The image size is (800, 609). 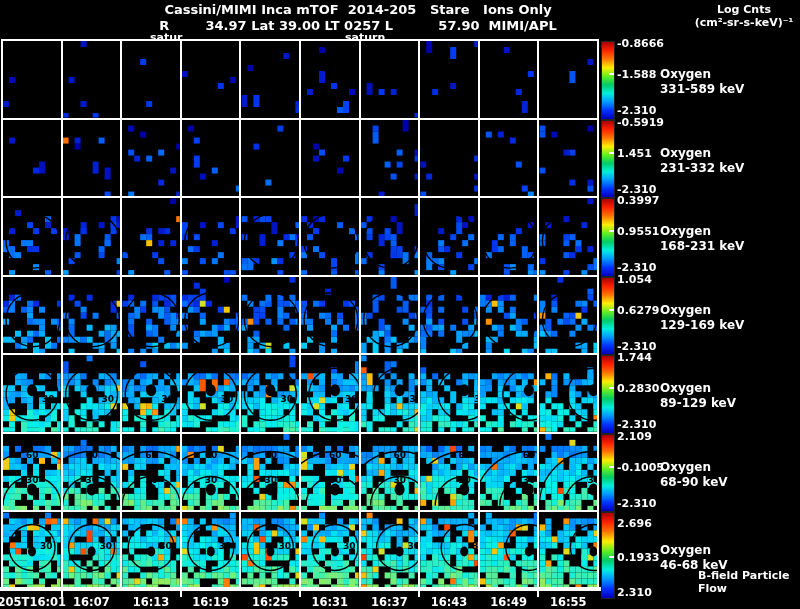 I want to click on planet-label-saturn-2: saturn, so click(x=365, y=38).